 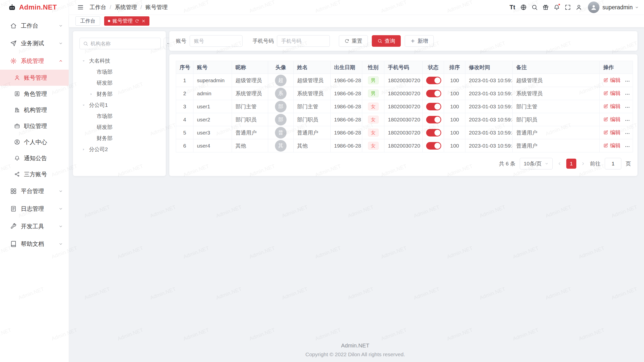 I want to click on breadcrumb-item-1: 系统管理, so click(x=126, y=7).